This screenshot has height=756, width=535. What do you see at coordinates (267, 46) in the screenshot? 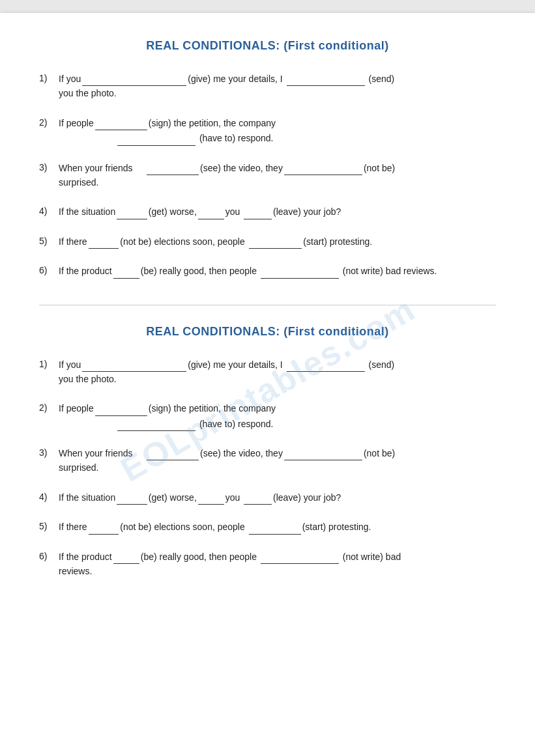
I see `section-1-title: REAL CONDITIONALS: (First conditional)` at bounding box center [267, 46].